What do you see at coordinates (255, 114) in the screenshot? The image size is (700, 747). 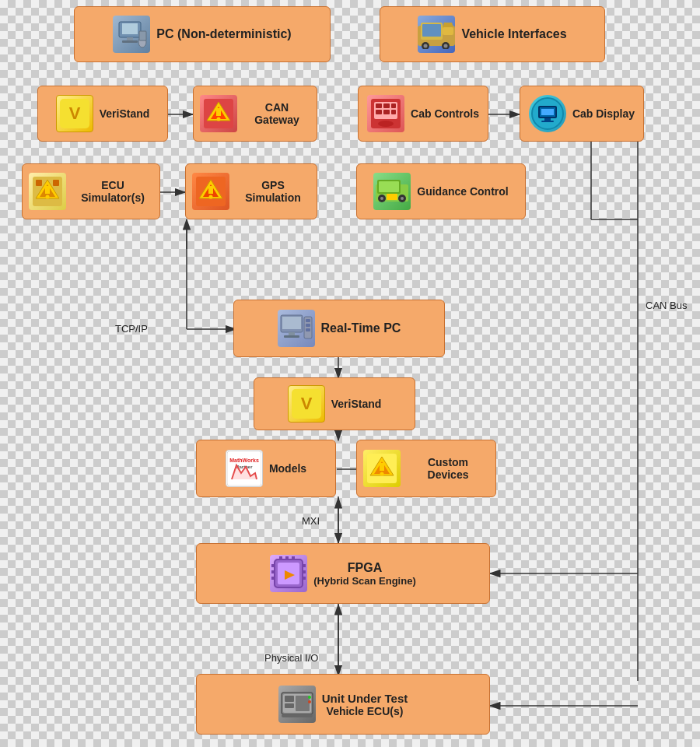 I see `can-gateway-box: CAN Gateway` at bounding box center [255, 114].